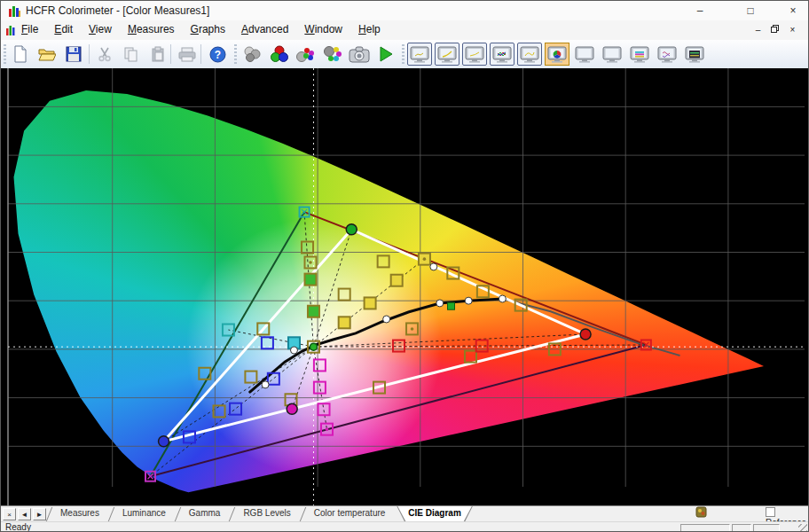  What do you see at coordinates (253, 54) in the screenshot?
I see `sensors-gray-button` at bounding box center [253, 54].